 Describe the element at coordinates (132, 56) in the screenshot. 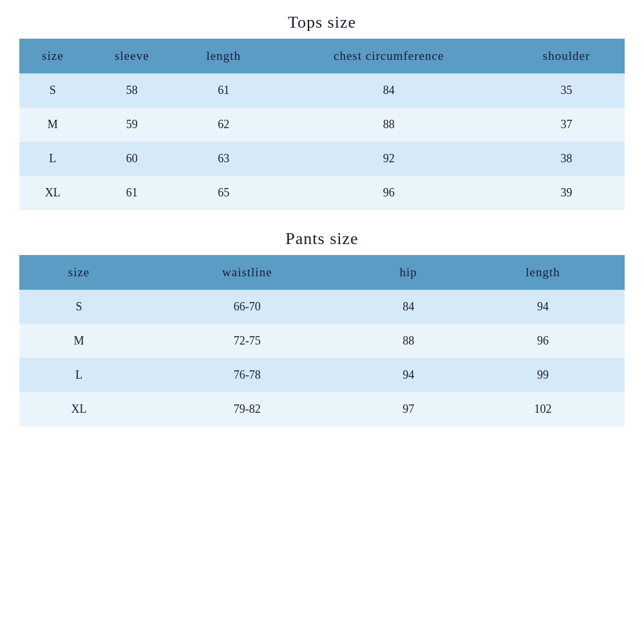

I see `tops-header-cell: sleeve` at that location.